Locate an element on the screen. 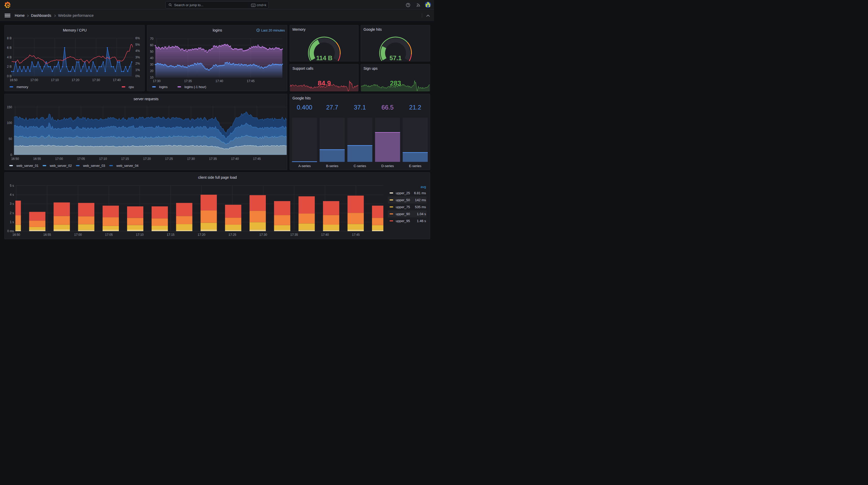 This screenshot has height=485, width=868. svg-text: 1% is located at coordinates (138, 70).